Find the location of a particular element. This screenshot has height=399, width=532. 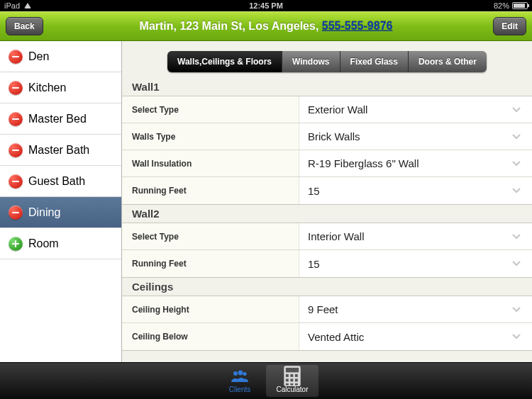

field-label: Ceiling Height is located at coordinates (211, 309).